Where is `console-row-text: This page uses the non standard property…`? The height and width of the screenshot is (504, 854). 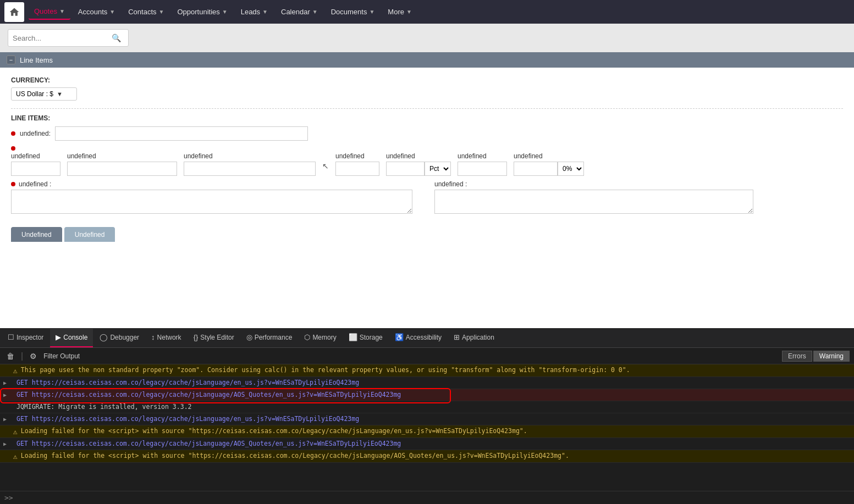
console-row-text: This page uses the non standard property… is located at coordinates (436, 370).